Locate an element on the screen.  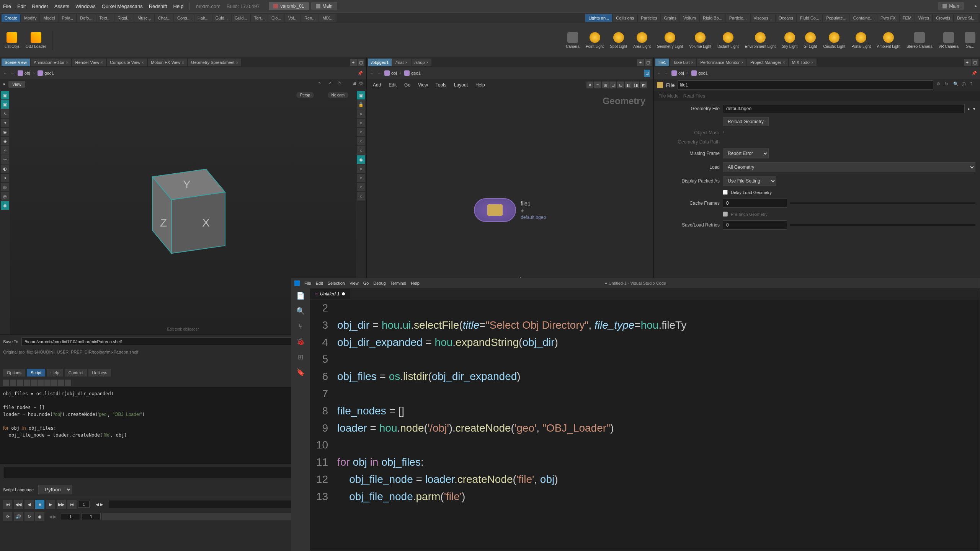
forward-icon: → is located at coordinates (666, 73).